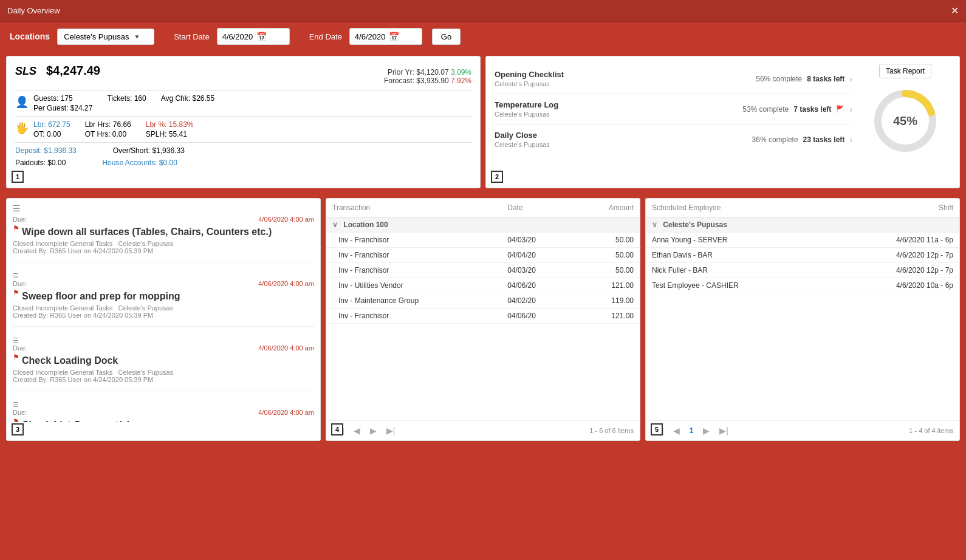  Describe the element at coordinates (16, 276) in the screenshot. I see `task-due-label-1: ☰` at that location.